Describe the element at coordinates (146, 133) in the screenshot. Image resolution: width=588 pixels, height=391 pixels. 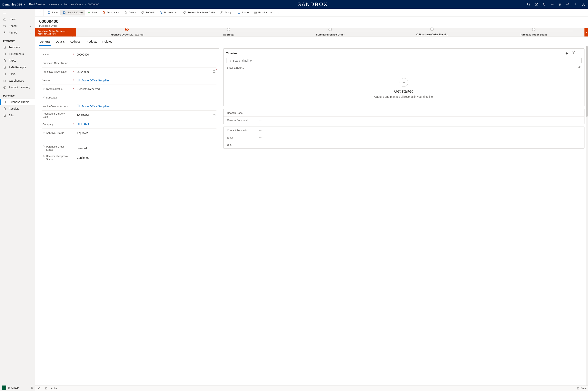
I see `field-value: Approved` at that location.